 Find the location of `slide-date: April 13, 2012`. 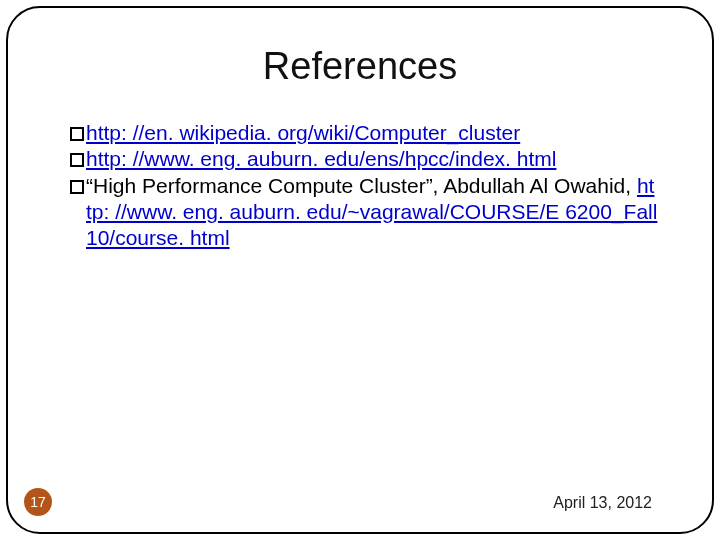

slide-date: April 13, 2012 is located at coordinates (602, 503).